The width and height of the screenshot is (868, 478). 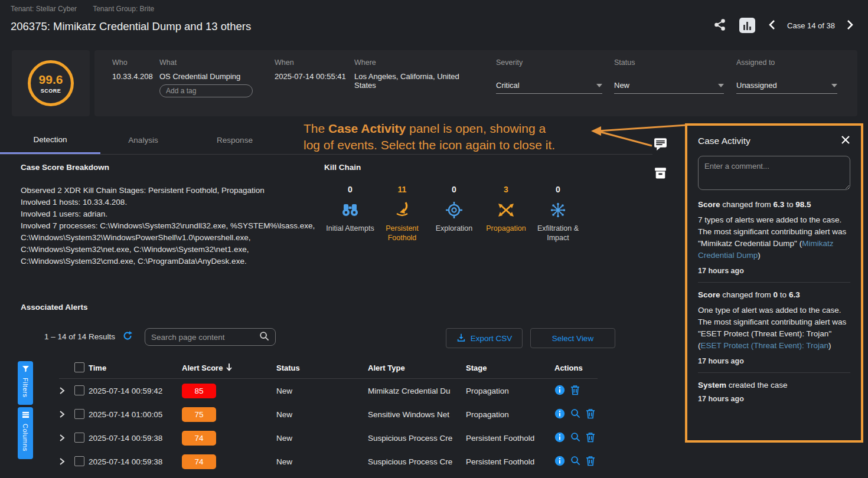 I want to click on next-case-button, so click(x=850, y=26).